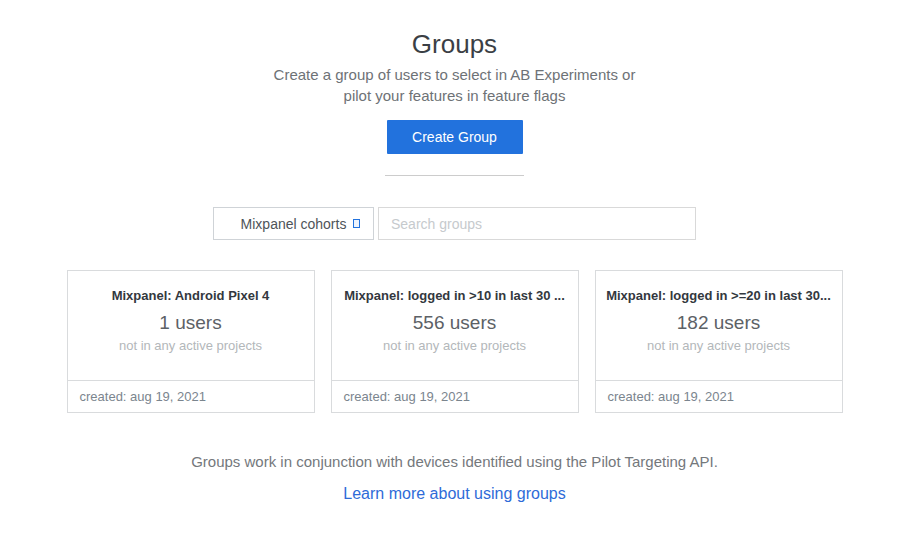 Image resolution: width=909 pixels, height=558 pixels. Describe the element at coordinates (455, 326) in the screenshot. I see `group-card-body: Mixpanel: logged in >10 in last 30 ... 5…` at that location.